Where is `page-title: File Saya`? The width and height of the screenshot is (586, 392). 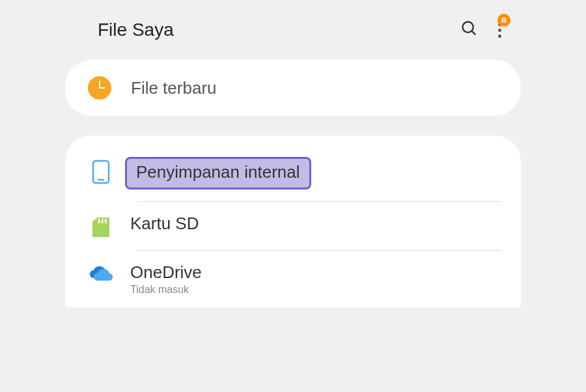
page-title: File Saya is located at coordinates (135, 30).